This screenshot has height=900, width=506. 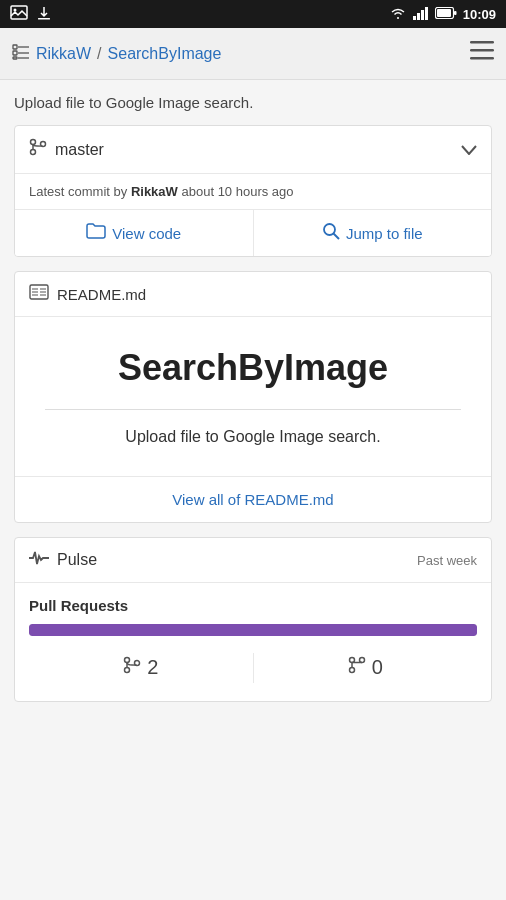 What do you see at coordinates (39, 294) in the screenshot?
I see `readme-icon` at bounding box center [39, 294].